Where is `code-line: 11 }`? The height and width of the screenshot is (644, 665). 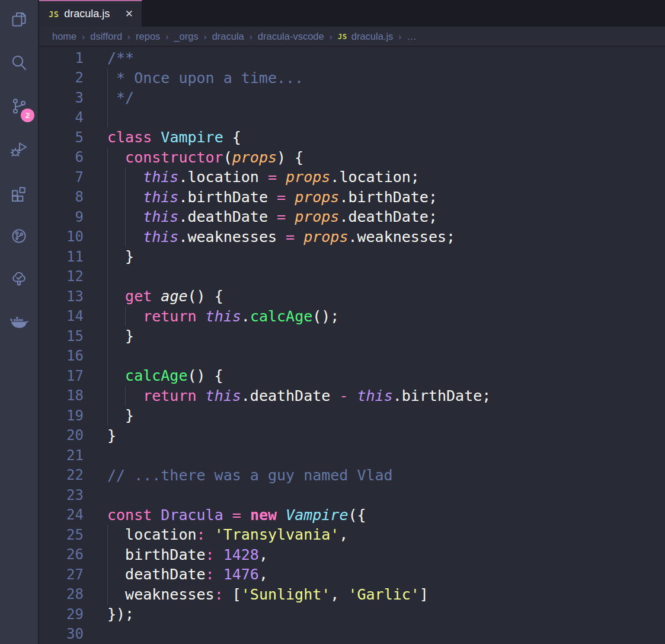
code-line: 11 } is located at coordinates (352, 257).